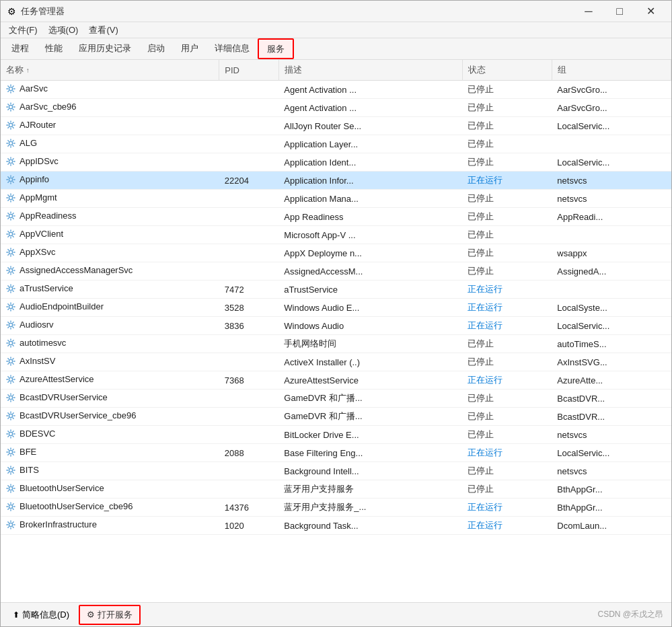 The image size is (672, 627). What do you see at coordinates (297, 11) in the screenshot?
I see `window-title: 任务管理器` at bounding box center [297, 11].